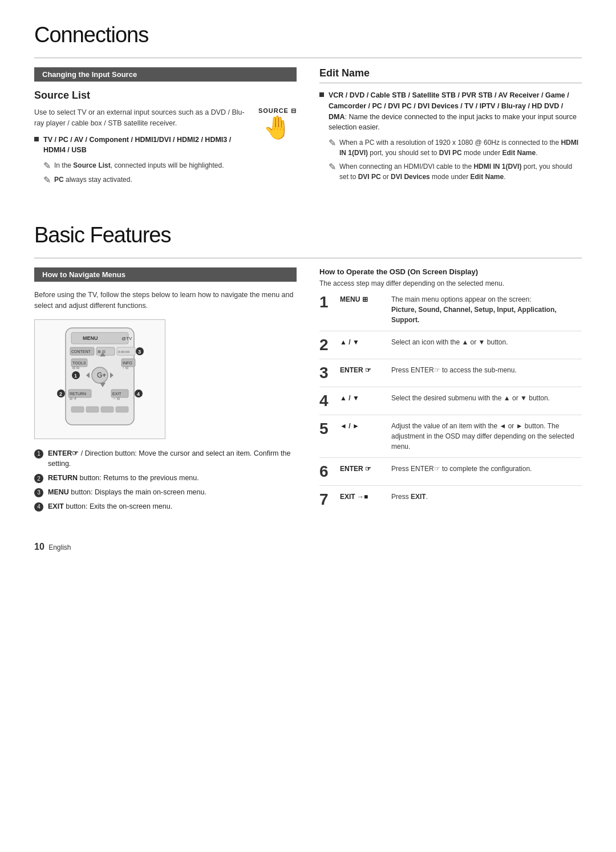  I want to click on source-icon-illustration: SOURCE ⊟, so click(277, 111).